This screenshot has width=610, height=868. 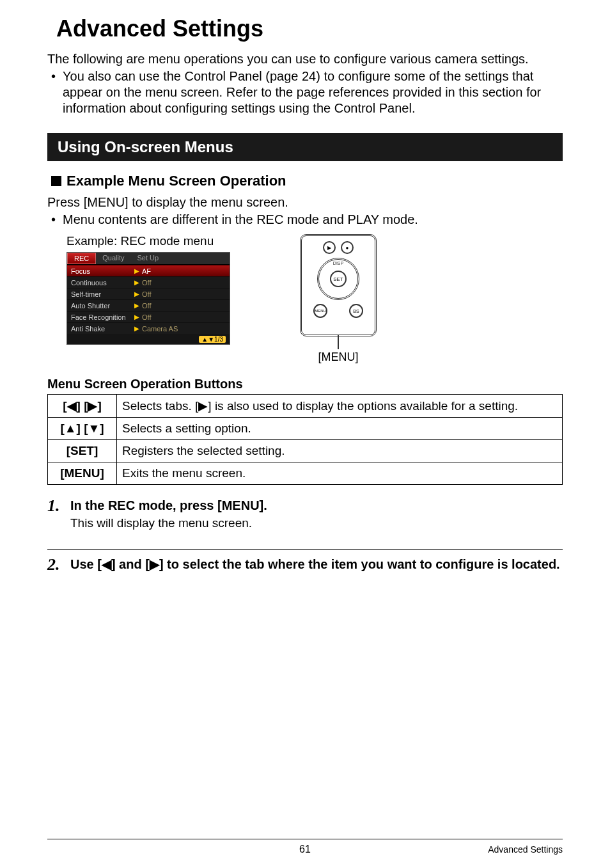 I want to click on step-title: Use [◀] and [▶] to select the tab where …, so click(x=317, y=564).